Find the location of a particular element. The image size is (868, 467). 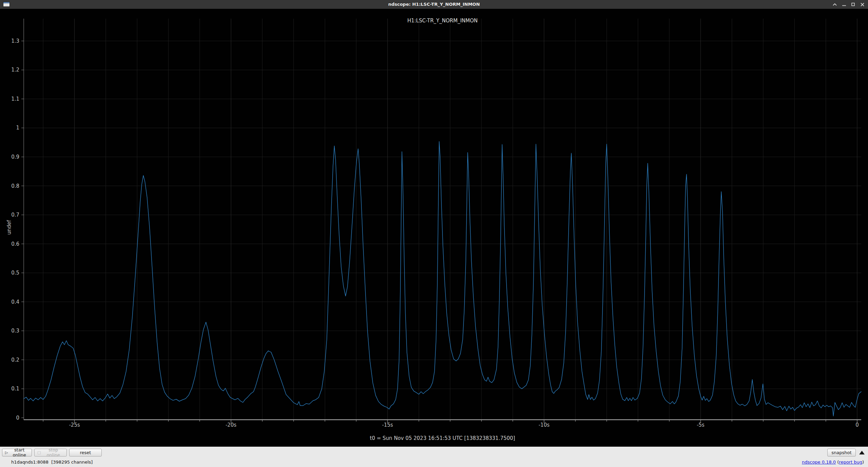

nds-server-status: h1daqnds1:8088 [398295 channels] is located at coordinates (52, 462).